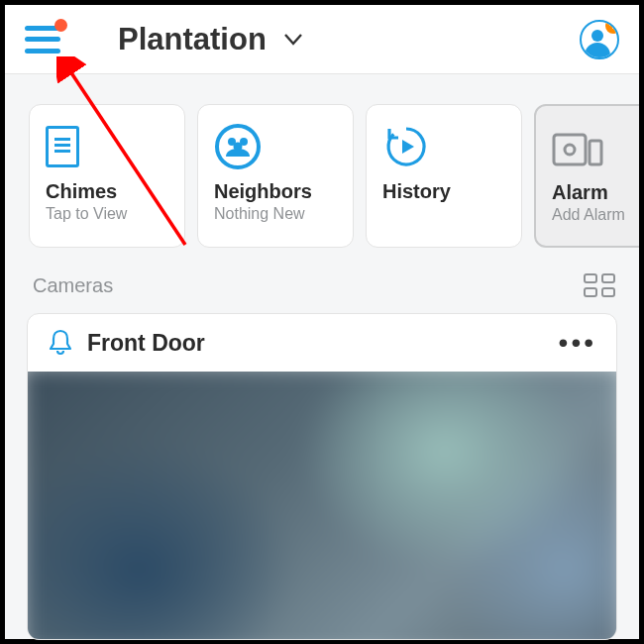 This screenshot has height=644, width=644. Describe the element at coordinates (107, 192) in the screenshot. I see `card-title: Chimes` at that location.